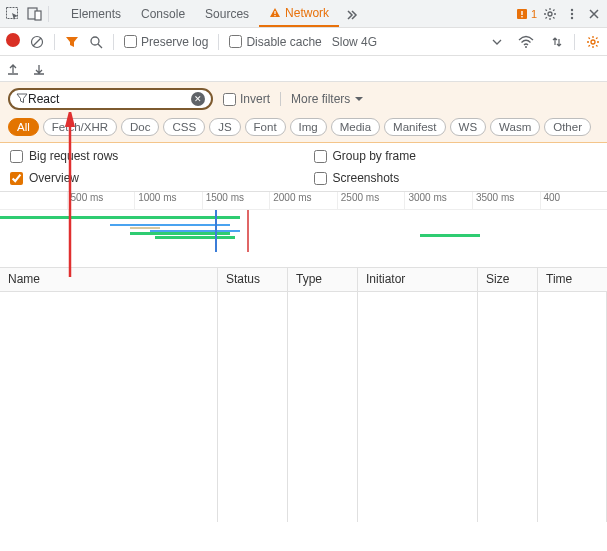 The width and height of the screenshot is (607, 551). Describe the element at coordinates (39, 69) in the screenshot. I see `import-har-icon` at that location.